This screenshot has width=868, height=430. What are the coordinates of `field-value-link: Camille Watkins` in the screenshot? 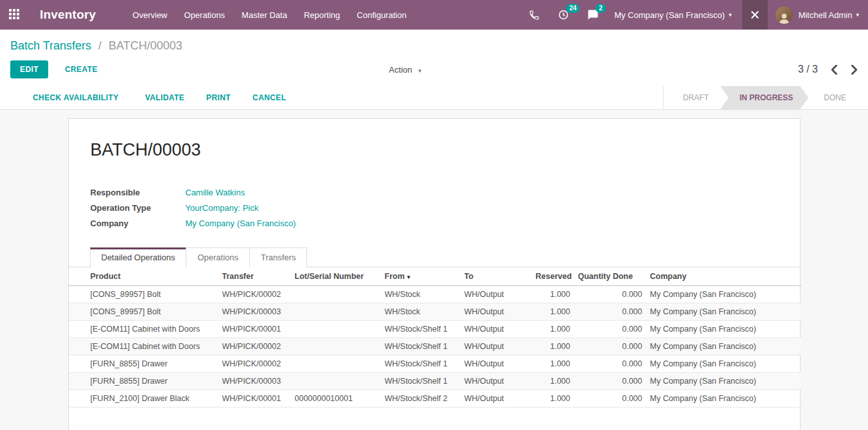 It's located at (216, 193).